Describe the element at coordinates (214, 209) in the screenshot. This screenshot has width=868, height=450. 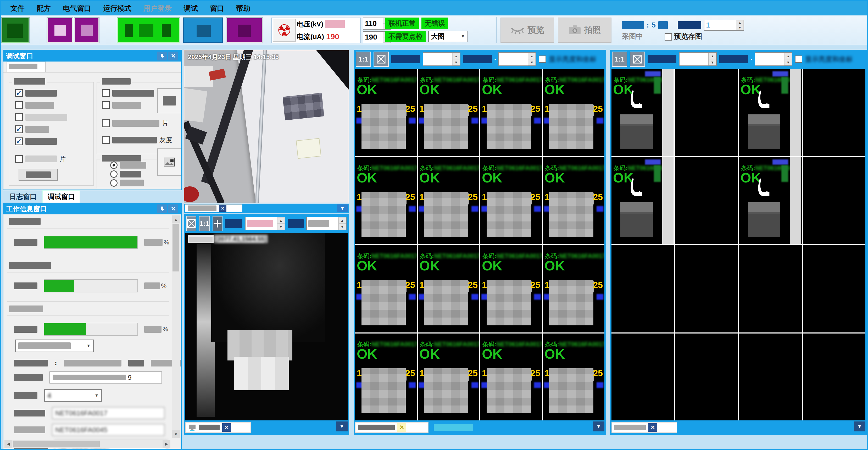
I see `camera-tab: ✕` at that location.